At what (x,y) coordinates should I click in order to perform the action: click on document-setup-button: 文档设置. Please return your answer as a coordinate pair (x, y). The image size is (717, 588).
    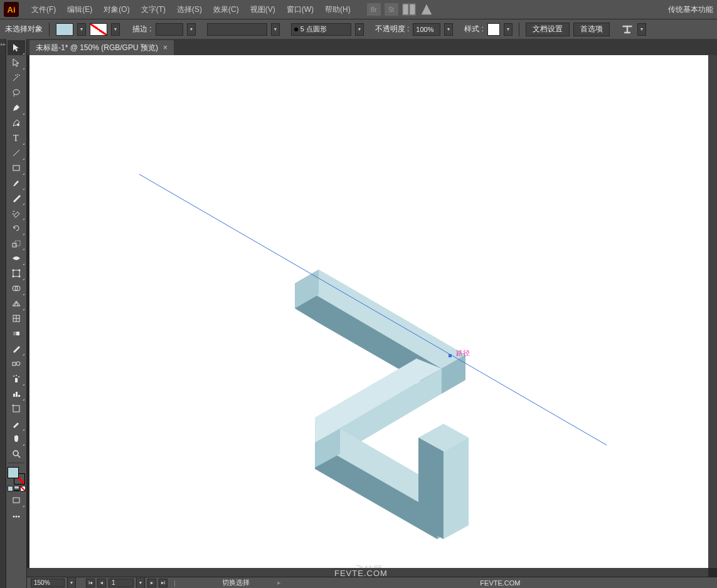
    Looking at the image, I should click on (548, 29).